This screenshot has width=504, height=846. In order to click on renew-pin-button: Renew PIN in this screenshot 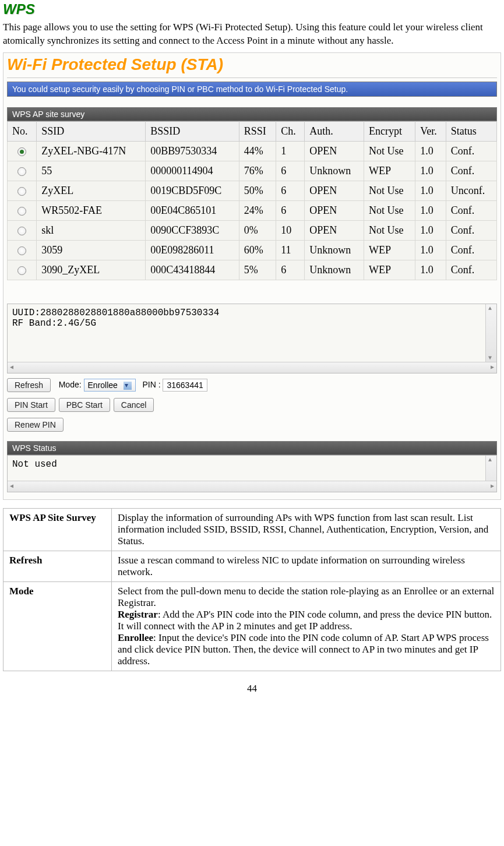, I will do `click(35, 425)`.